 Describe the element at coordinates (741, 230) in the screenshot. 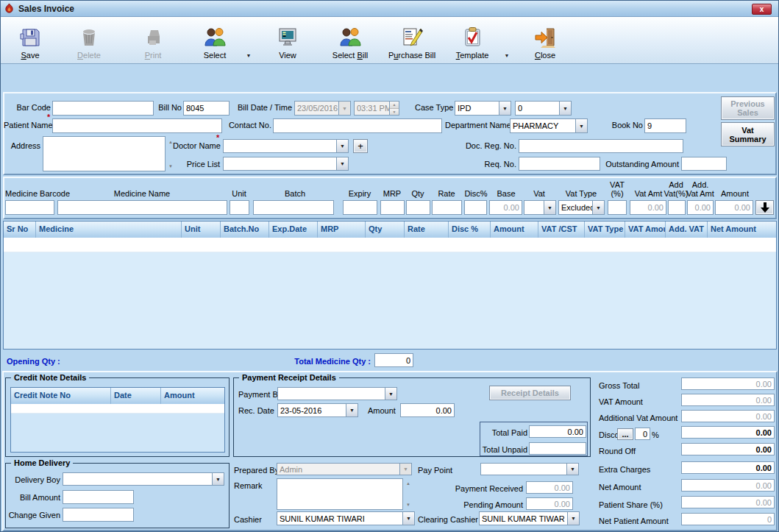

I see `col-net-amount: Net Amount` at that location.